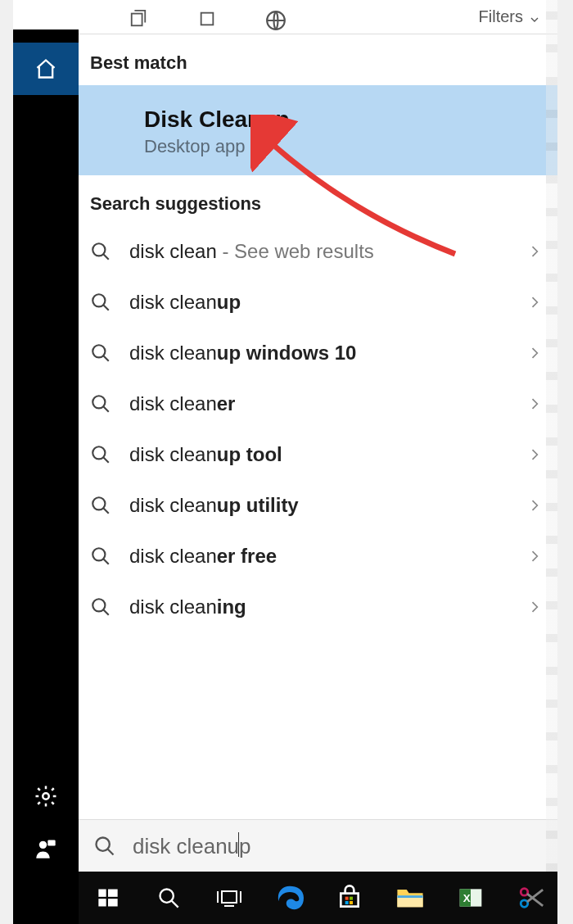  What do you see at coordinates (290, 898) in the screenshot?
I see `taskbar-edge` at bounding box center [290, 898].